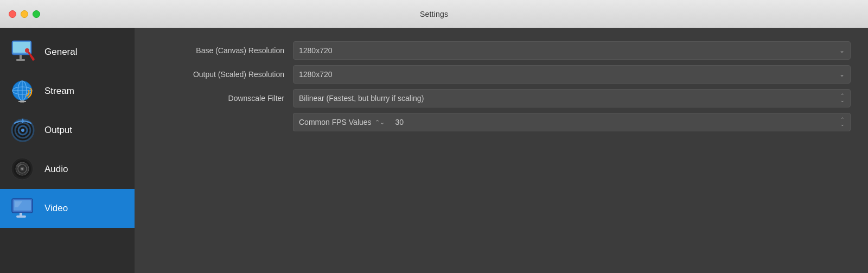  I want to click on output-resolution-chevron: ⌄, so click(842, 74).